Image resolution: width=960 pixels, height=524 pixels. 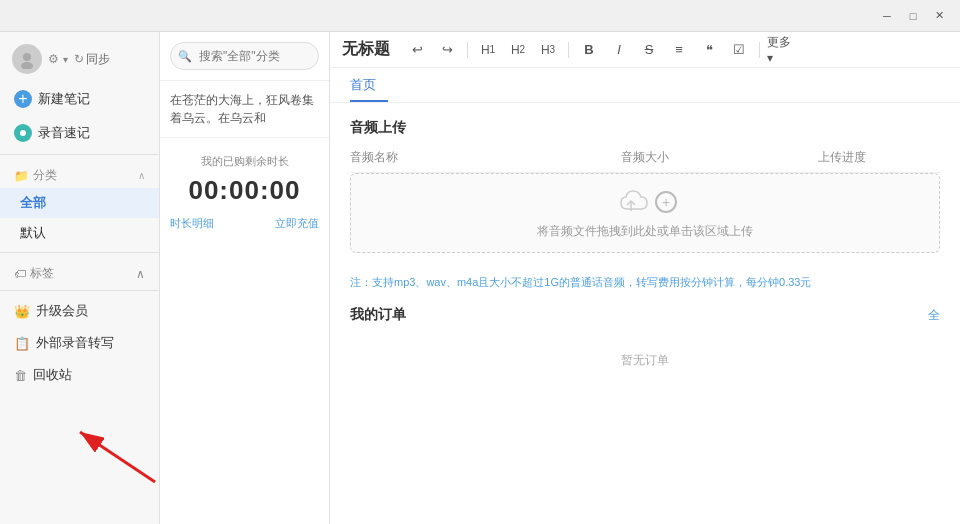 I want to click on note-title: 无标题, so click(x=366, y=50).